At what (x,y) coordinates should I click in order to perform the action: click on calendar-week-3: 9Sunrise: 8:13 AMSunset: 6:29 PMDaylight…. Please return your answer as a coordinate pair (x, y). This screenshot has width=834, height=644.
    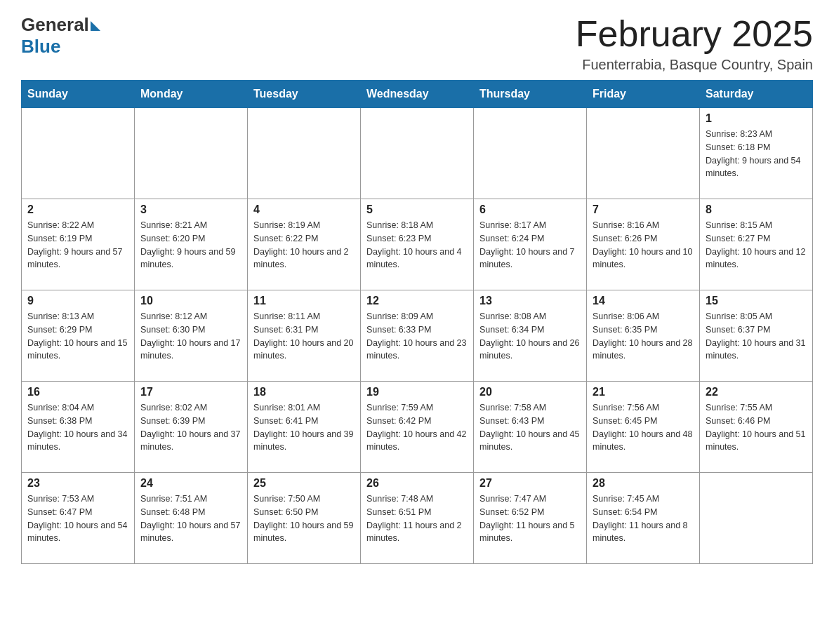
    Looking at the image, I should click on (417, 336).